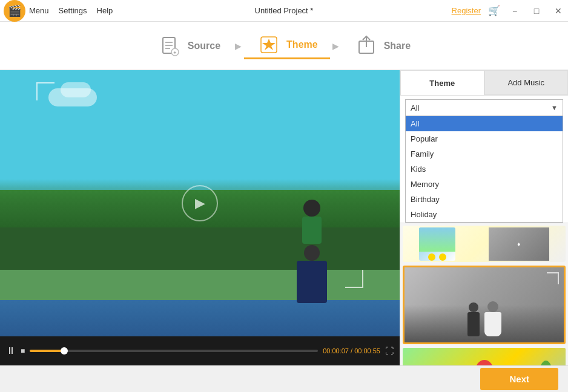 The height and width of the screenshot is (392, 568). What do you see at coordinates (537, 11) in the screenshot?
I see `maximize-button: □` at bounding box center [537, 11].